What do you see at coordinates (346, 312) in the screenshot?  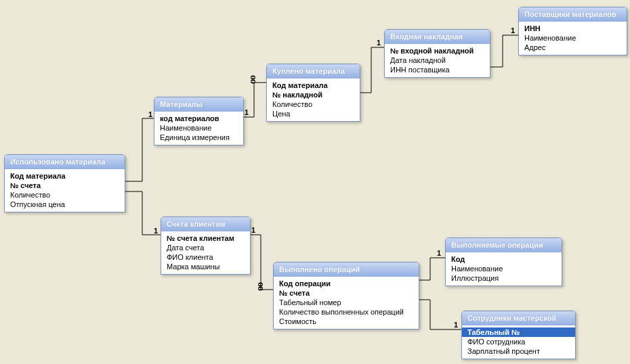 I see `entity-field: Количество выполненных операций` at bounding box center [346, 312].